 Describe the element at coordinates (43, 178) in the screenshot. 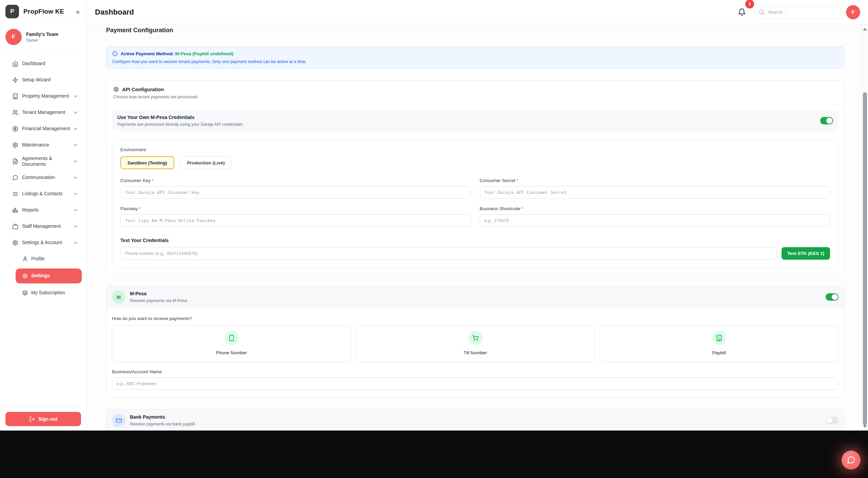

I see `sidebar-item-communication: Communication` at that location.